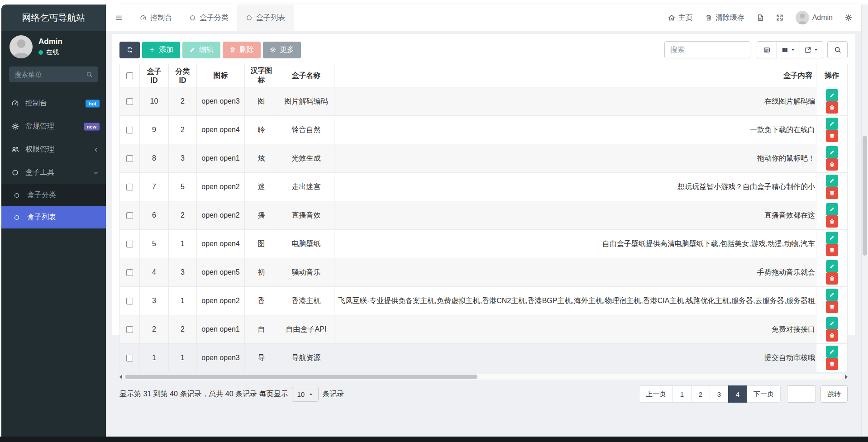 This screenshot has height=442, width=868. What do you see at coordinates (201, 50) in the screenshot?
I see `edit-button: 编辑` at bounding box center [201, 50].